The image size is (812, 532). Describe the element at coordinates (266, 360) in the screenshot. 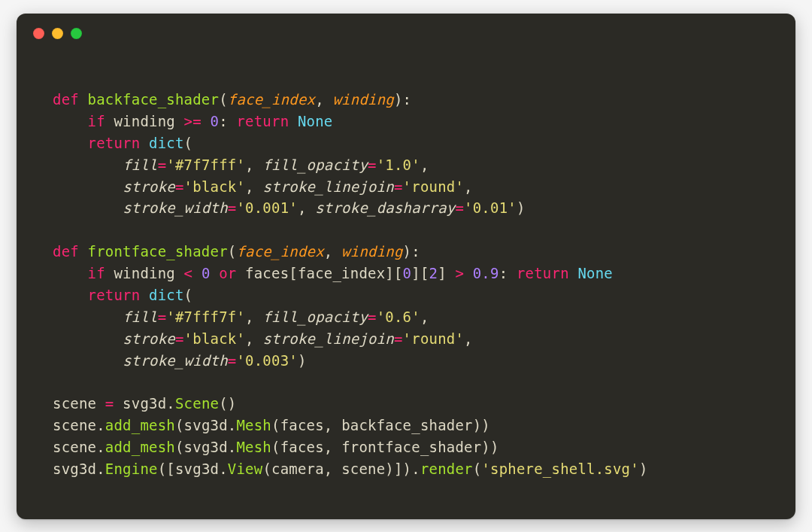

I see `string-stroke-width: '0.003'` at that location.